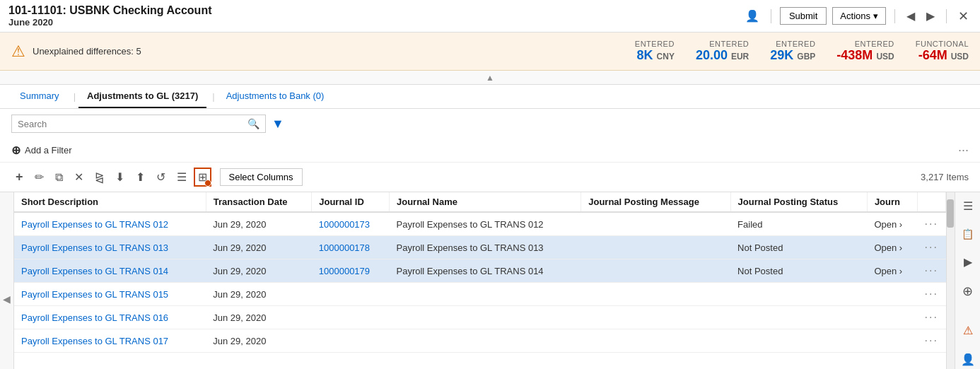  Describe the element at coordinates (40, 177) in the screenshot. I see `edit-button: ✏` at that location.